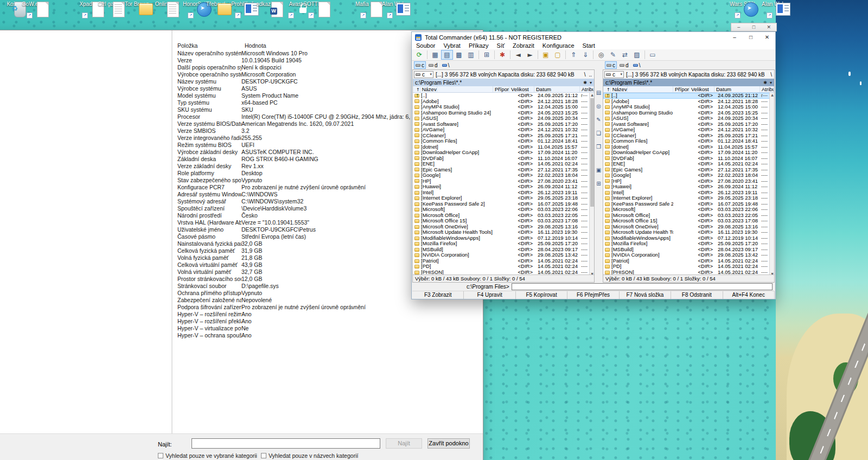  I want to click on function-key-button: F3 Zobrazit, so click(438, 295).